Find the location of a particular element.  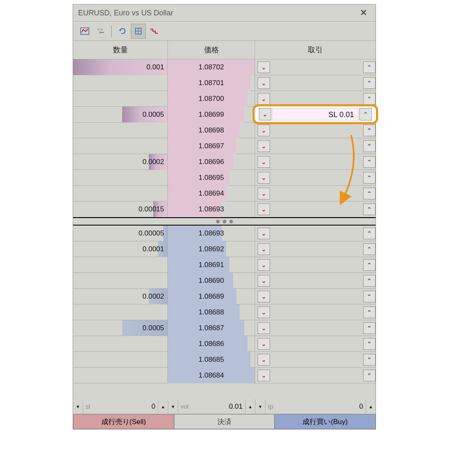

price-value: 1.08697 is located at coordinates (211, 146).